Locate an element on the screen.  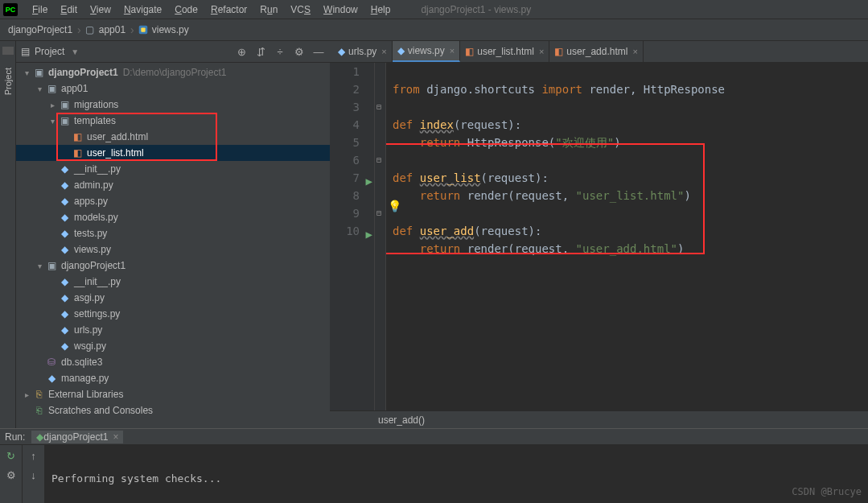
crumb-project: djangoProject1 is located at coordinates (40, 30).